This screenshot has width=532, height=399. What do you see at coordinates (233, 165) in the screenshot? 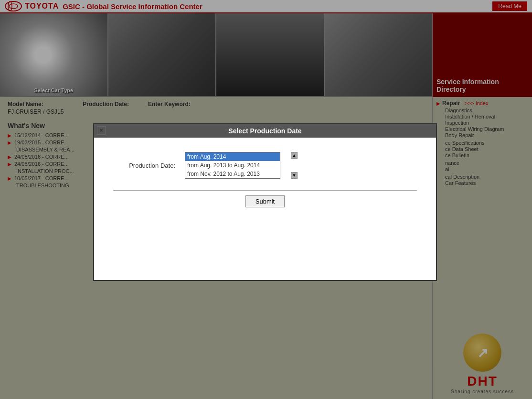
I see `production-date-listbox: from Aug. 2014 from Aug. 2013 to Aug. 20…` at bounding box center [233, 165].